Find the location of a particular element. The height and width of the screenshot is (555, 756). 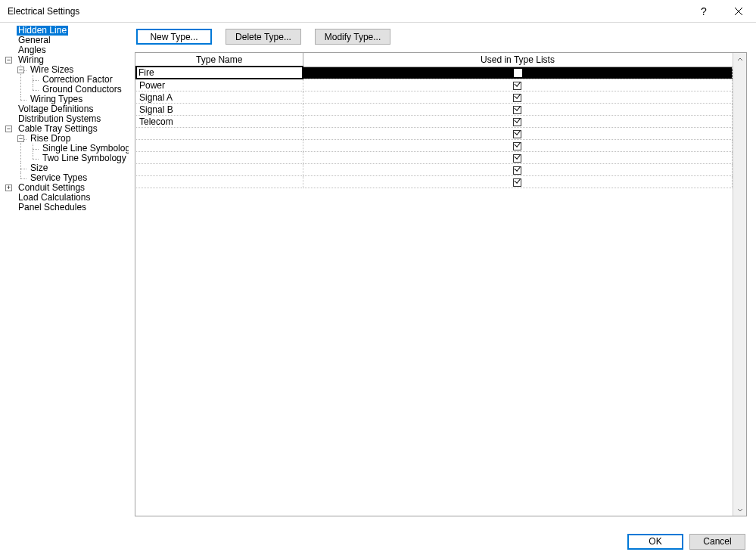

table-row: Signal B is located at coordinates (434, 110).